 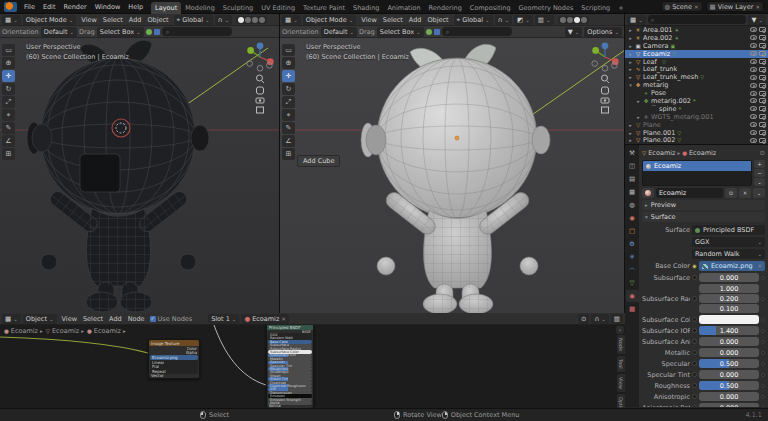 I want to click on property-row: Subsurface 0.000, so click(x=704, y=278).